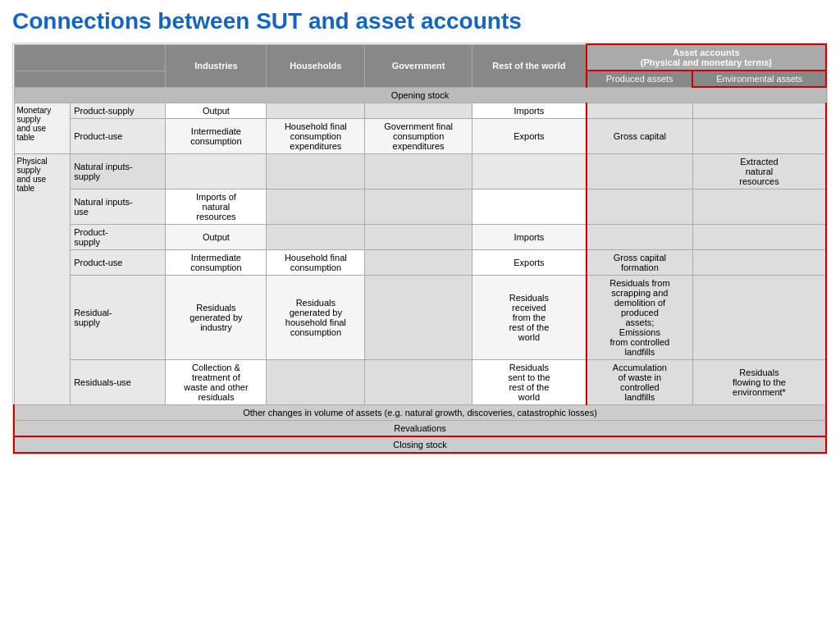  Describe the element at coordinates (760, 262) in the screenshot. I see `pu-env` at that location.